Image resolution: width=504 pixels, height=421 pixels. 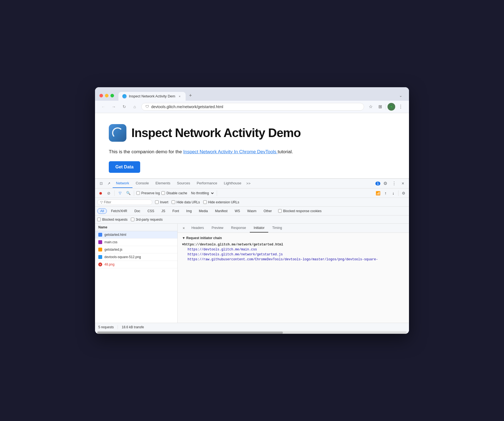 I want to click on type-filter-wasm: Wasm, so click(x=252, y=211).